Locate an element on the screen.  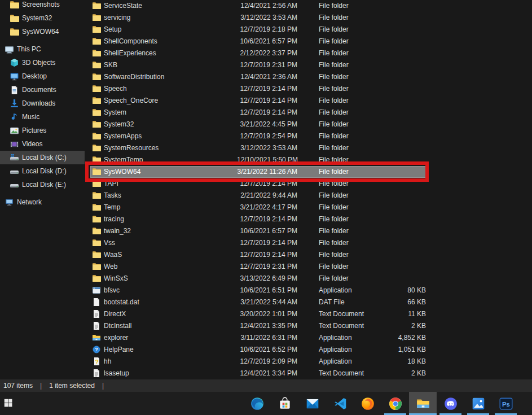
sidebar-item-downloads: Downloads is located at coordinates (42, 103).